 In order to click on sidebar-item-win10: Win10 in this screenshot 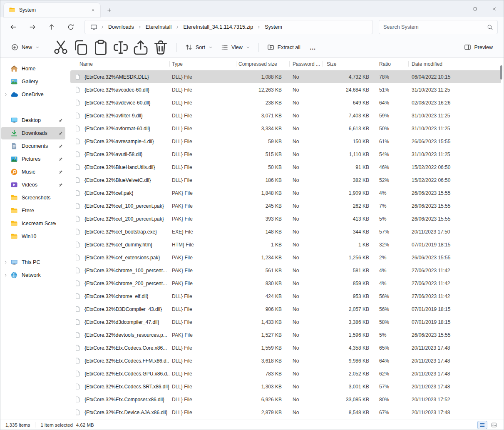, I will do `click(33, 236)`.